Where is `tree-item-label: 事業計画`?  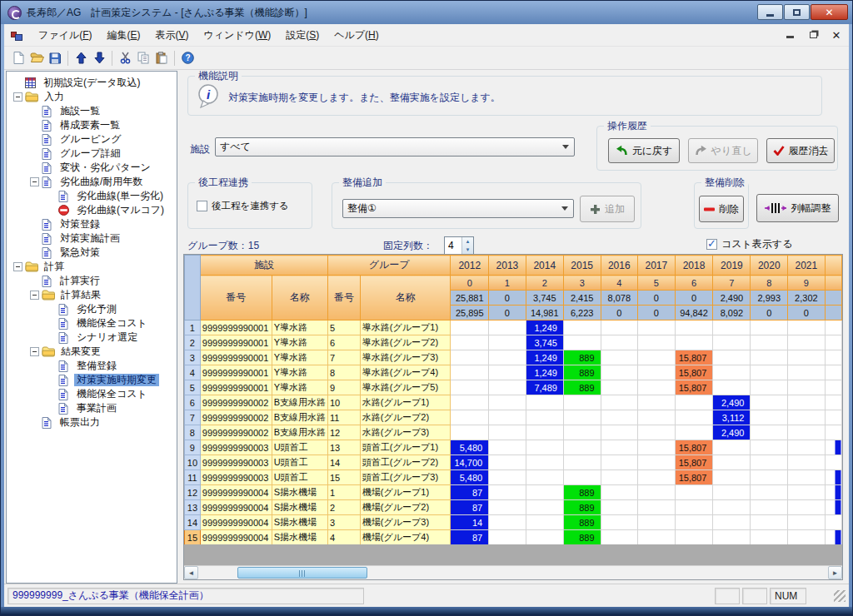 tree-item-label: 事業計画 is located at coordinates (97, 408).